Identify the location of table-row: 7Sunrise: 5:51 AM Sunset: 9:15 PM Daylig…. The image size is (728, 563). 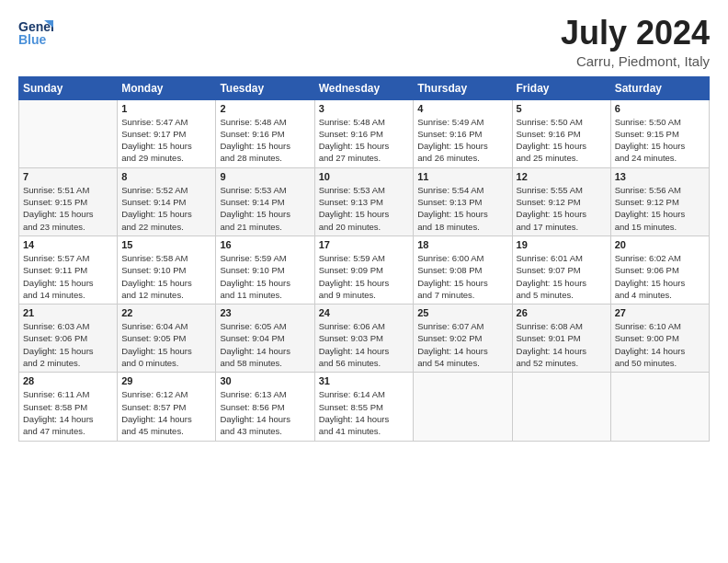
(68, 201).